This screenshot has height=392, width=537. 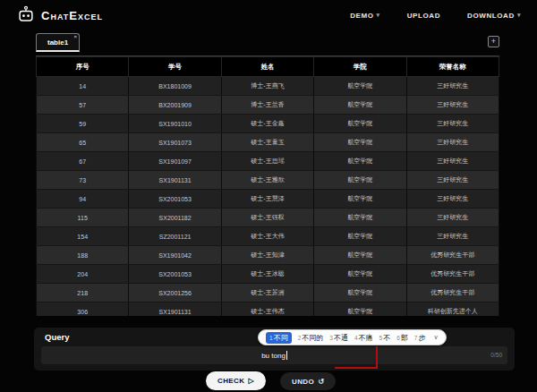 I want to click on table-cell: 14, so click(x=82, y=86).